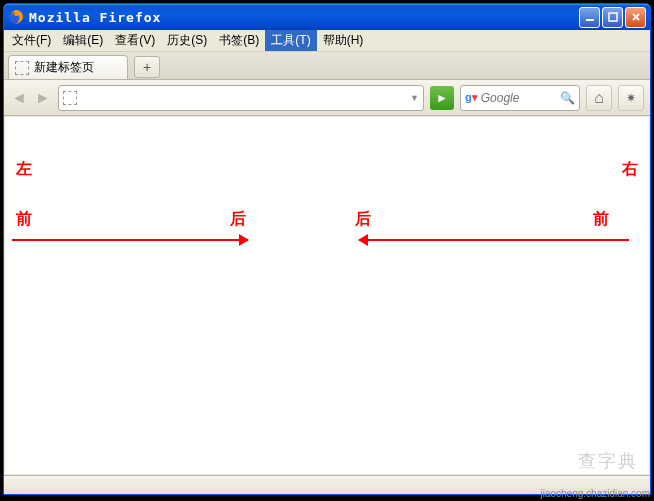 This screenshot has height=501, width=654. Describe the element at coordinates (631, 98) in the screenshot. I see `addon-button: ✷` at that location.